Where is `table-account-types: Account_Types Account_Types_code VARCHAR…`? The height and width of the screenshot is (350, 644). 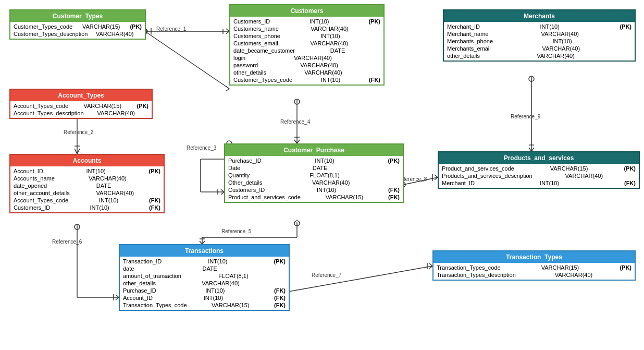
table-account-types: Account_Types Account_Types_code VARCHAR… is located at coordinates (81, 104).